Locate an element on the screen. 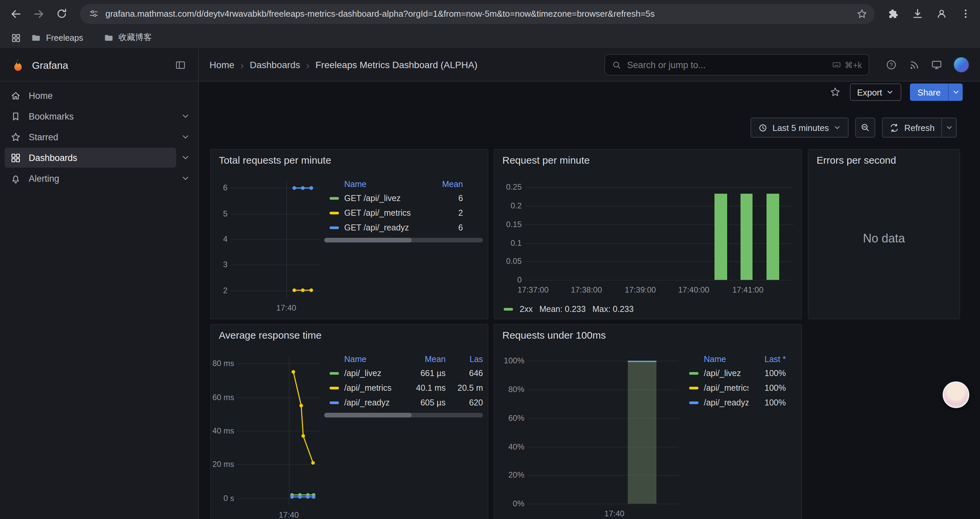 The height and width of the screenshot is (519, 980). legend-row: /api/_metrics40.1 ms20.5 m is located at coordinates (404, 388).